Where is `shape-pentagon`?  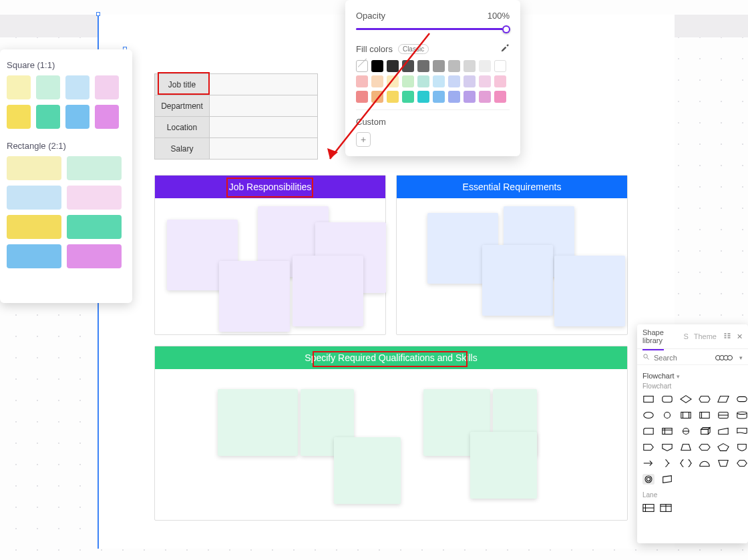
shape-pentagon is located at coordinates (723, 447).